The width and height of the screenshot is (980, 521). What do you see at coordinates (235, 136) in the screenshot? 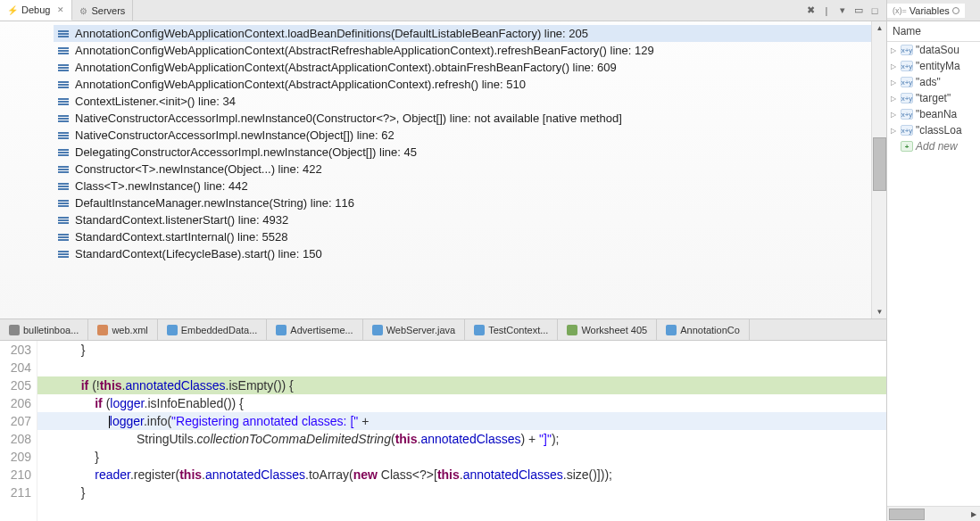
I see `stack-frame-label: NativeConstructorAccessorImpl.newInstanc…` at bounding box center [235, 136].